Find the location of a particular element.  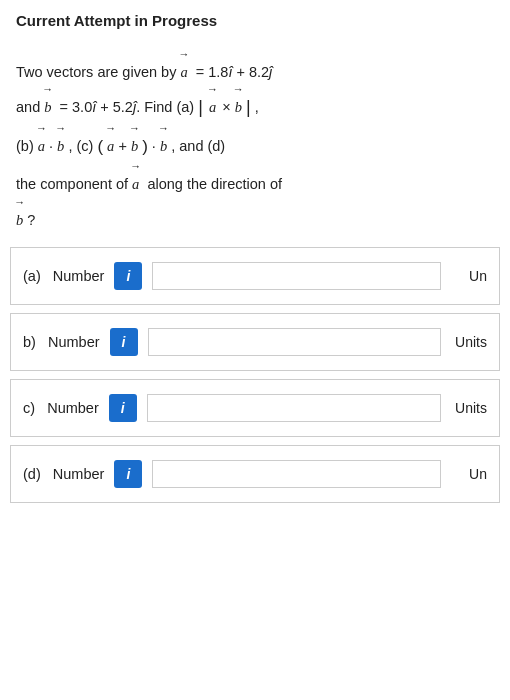

answer-label-b: b) Number is located at coordinates (62, 342).